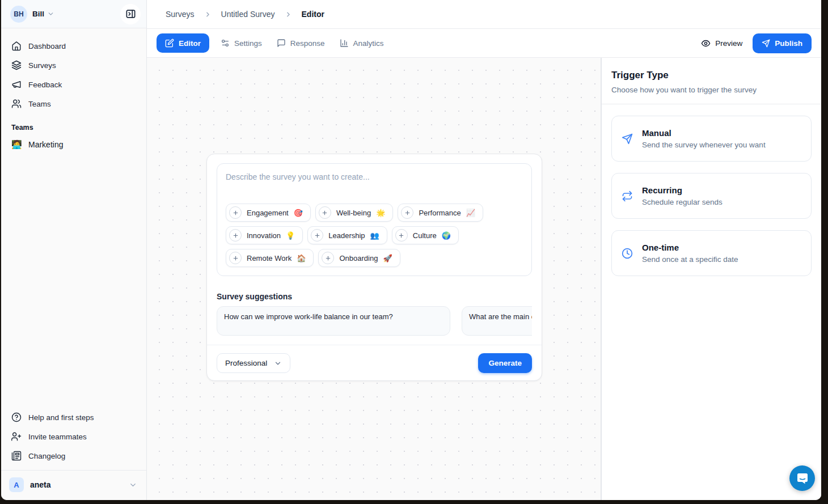 The width and height of the screenshot is (828, 504). Describe the element at coordinates (130, 14) in the screenshot. I see `sidebar-collapse-button` at that location.